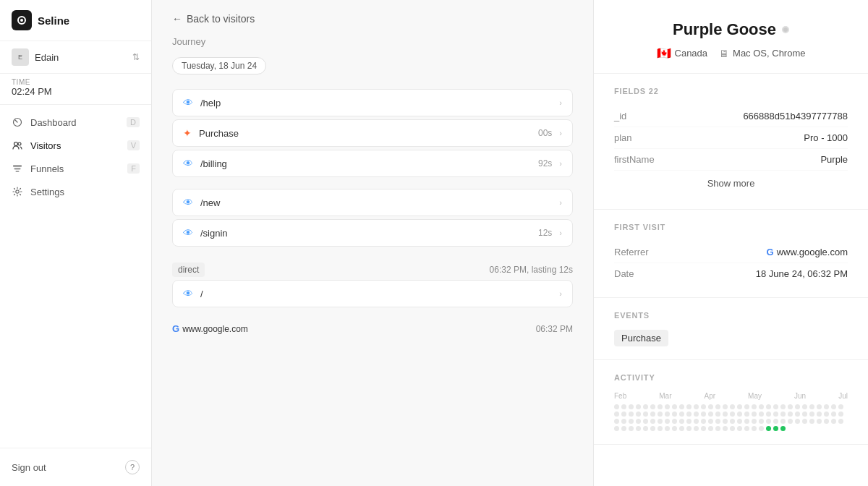 This screenshot has width=868, height=486. What do you see at coordinates (75, 90) in the screenshot?
I see `time-display: TIME 02:24 PM` at bounding box center [75, 90].